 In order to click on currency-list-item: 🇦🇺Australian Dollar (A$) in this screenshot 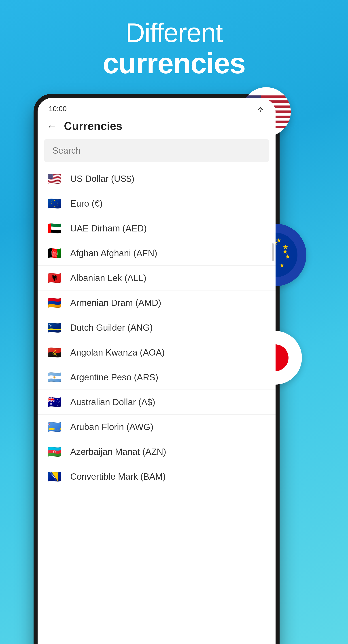, I will do `click(156, 402)`.